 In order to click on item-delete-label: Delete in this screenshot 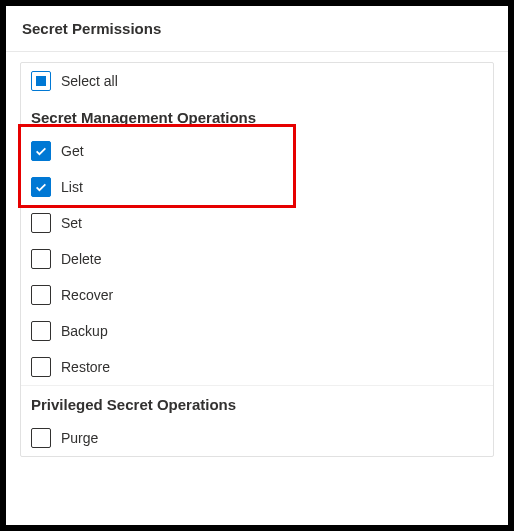, I will do `click(81, 259)`.